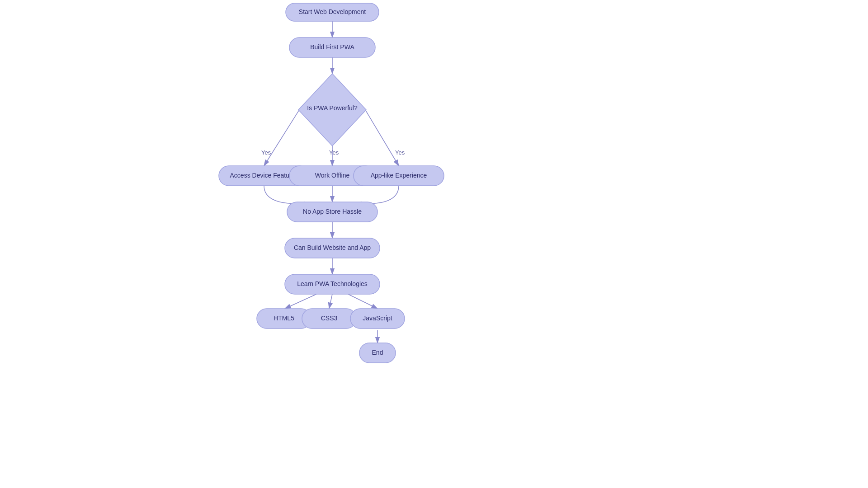 The width and height of the screenshot is (868, 488). Describe the element at coordinates (400, 153) in the screenshot. I see `yes-label-3: Yes` at that location.